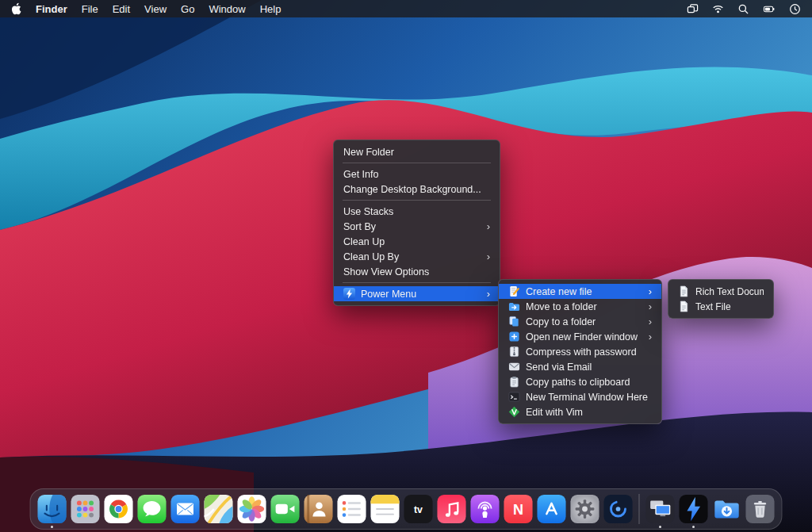  Describe the element at coordinates (588, 397) in the screenshot. I see `menu-item-label: New Terminal Window Here` at that location.